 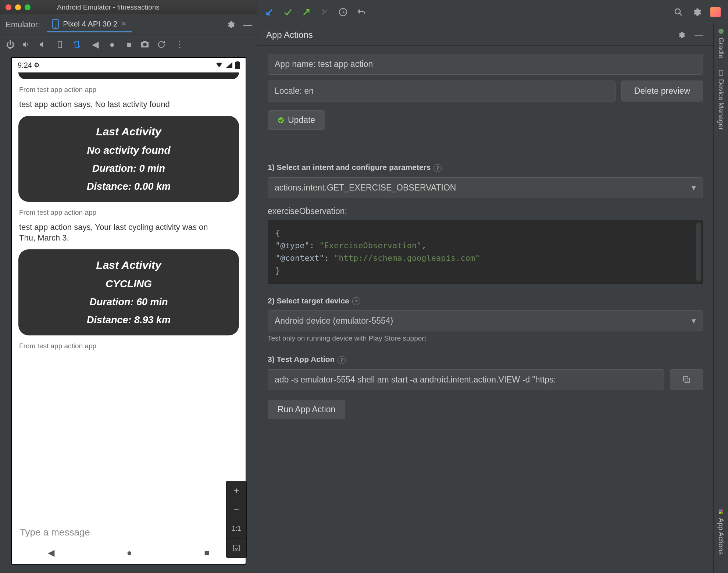 I want to click on siderail-gradle: Gradle, so click(x=721, y=43).